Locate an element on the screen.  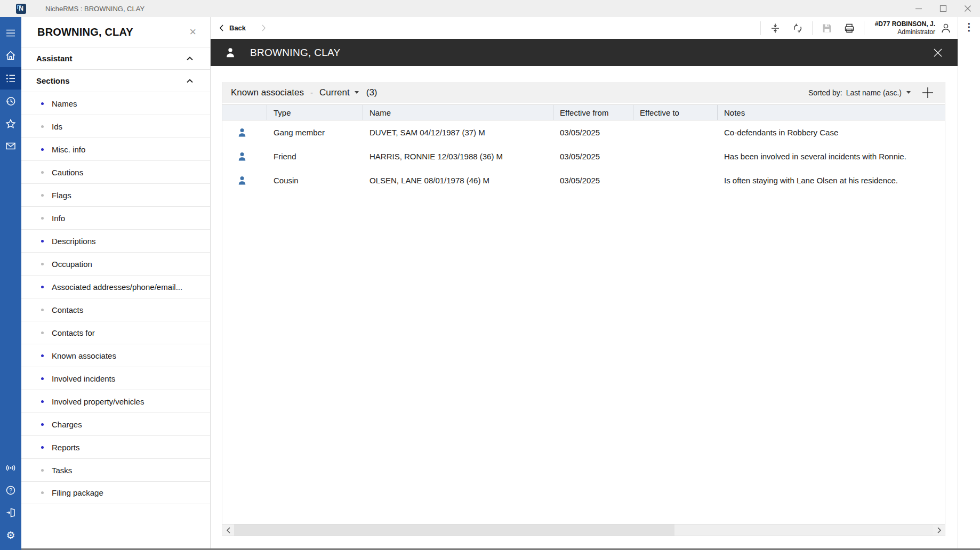
settings-button: ⚙ is located at coordinates (11, 535).